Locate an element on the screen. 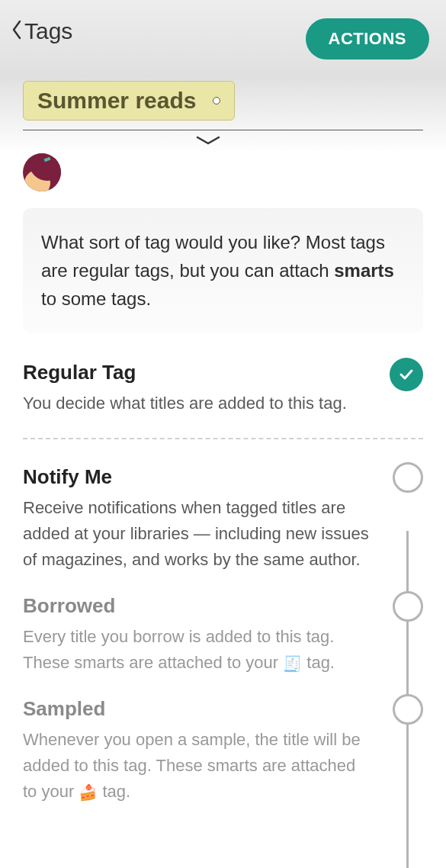 The height and width of the screenshot is (868, 446). actions-button: ACTIONS is located at coordinates (367, 39).